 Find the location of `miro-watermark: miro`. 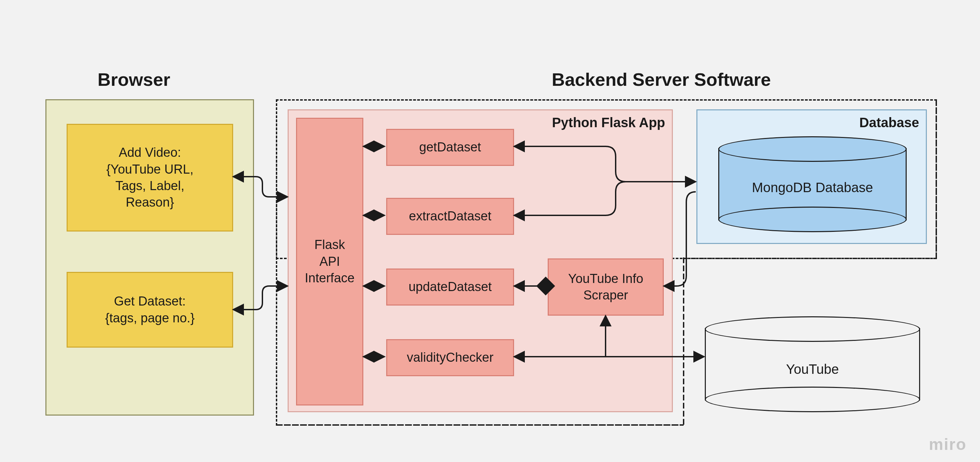

miro-watermark: miro is located at coordinates (948, 444).